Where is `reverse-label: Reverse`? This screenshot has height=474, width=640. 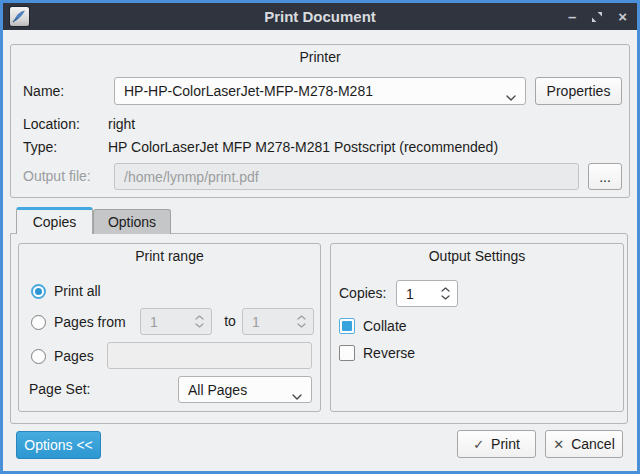
reverse-label: Reverse is located at coordinates (389, 353).